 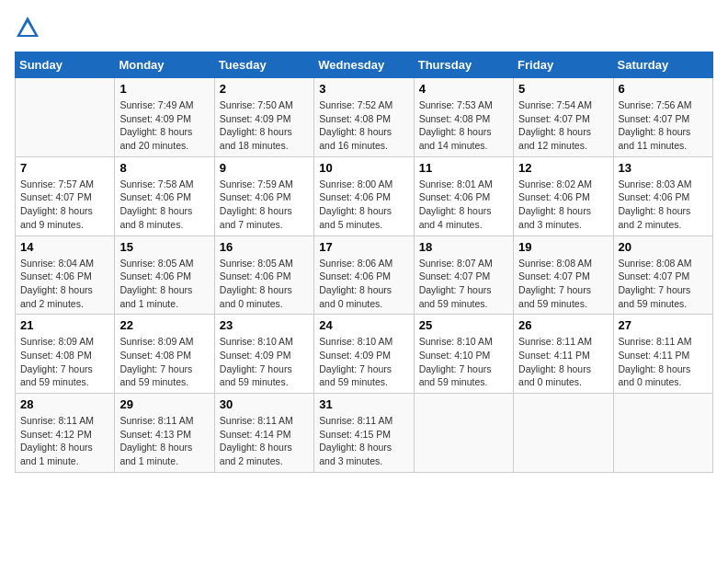 I want to click on day-number: 13, so click(x=664, y=167).